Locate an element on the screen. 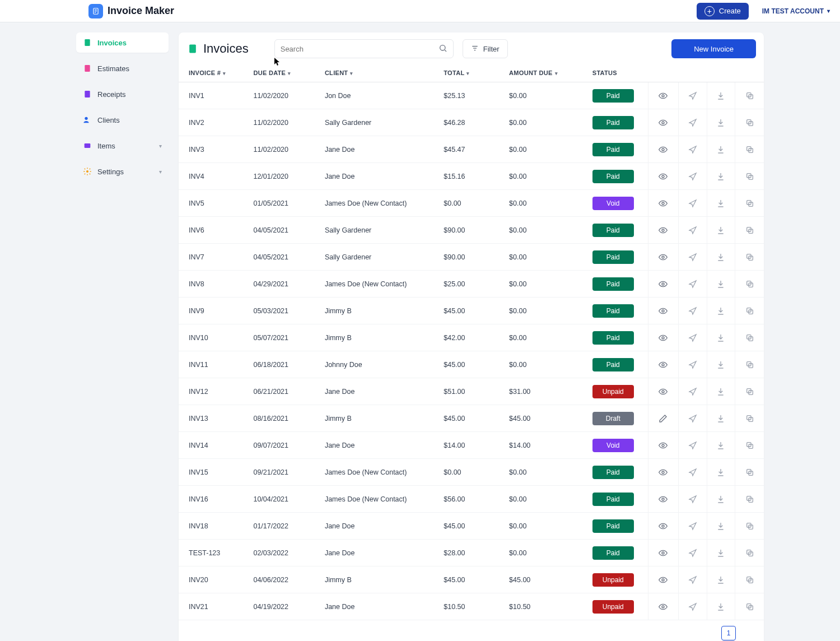  table-row: INV412/01/2020Jane Doe$15.16$0.00Paid is located at coordinates (472, 176).